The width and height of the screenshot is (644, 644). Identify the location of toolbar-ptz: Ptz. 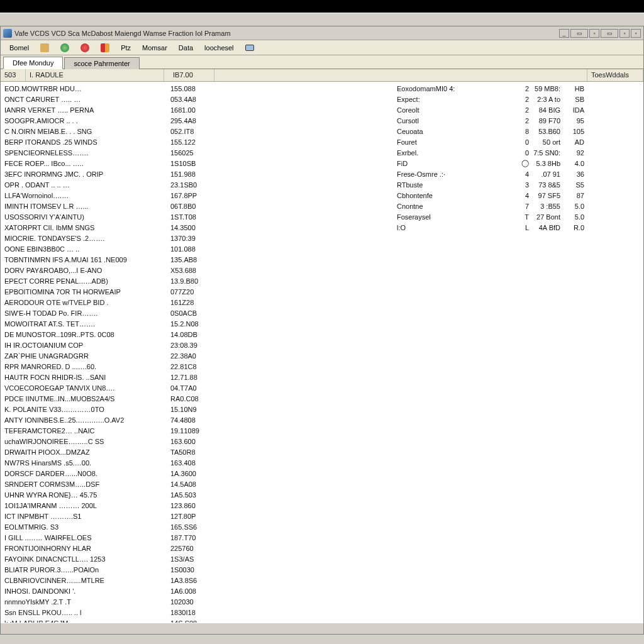
(126, 48).